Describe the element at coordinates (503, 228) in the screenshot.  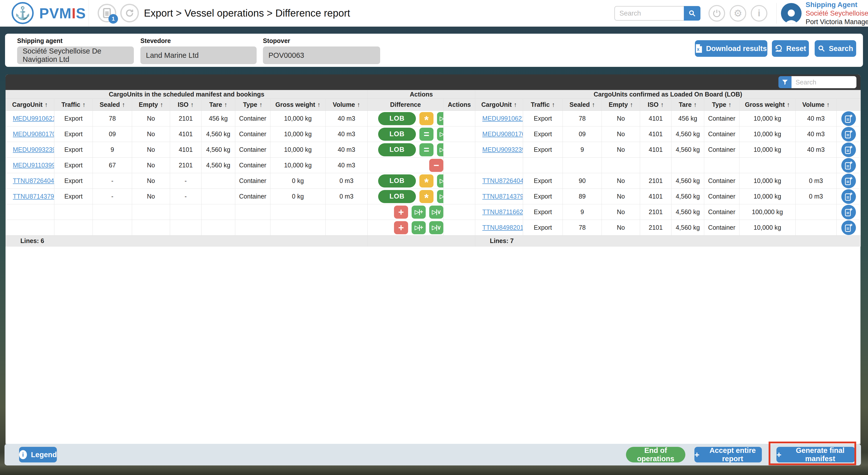
I see `cargo-unit-link: TTNU8498201` at that location.